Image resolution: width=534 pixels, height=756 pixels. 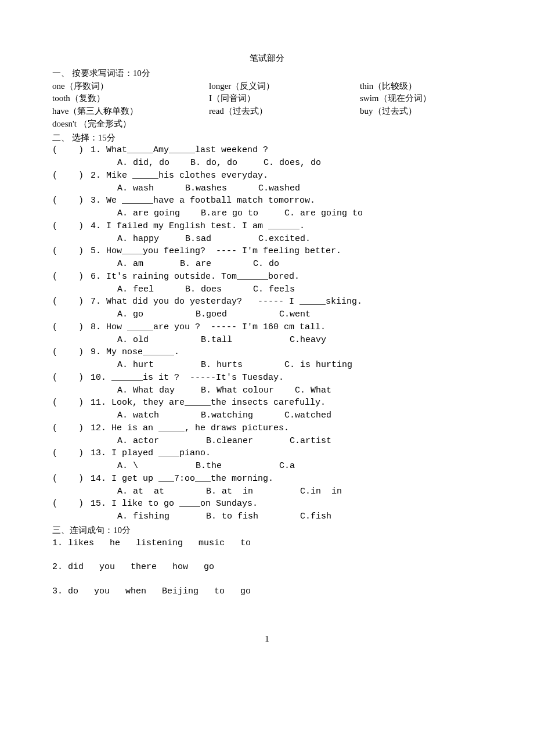 I want to click on choices: A. actor B.cleaner C.artist, so click(x=267, y=441).